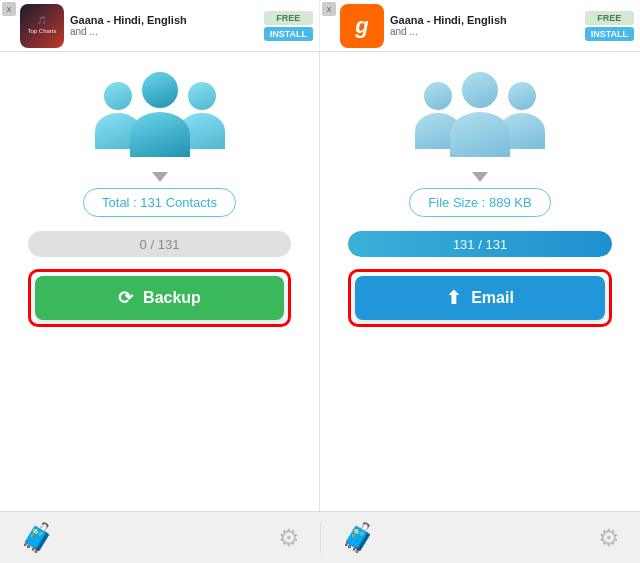 The width and height of the screenshot is (640, 563). What do you see at coordinates (480, 202) in the screenshot?
I see `file-size-pill: File Size : 889 KB` at bounding box center [480, 202].